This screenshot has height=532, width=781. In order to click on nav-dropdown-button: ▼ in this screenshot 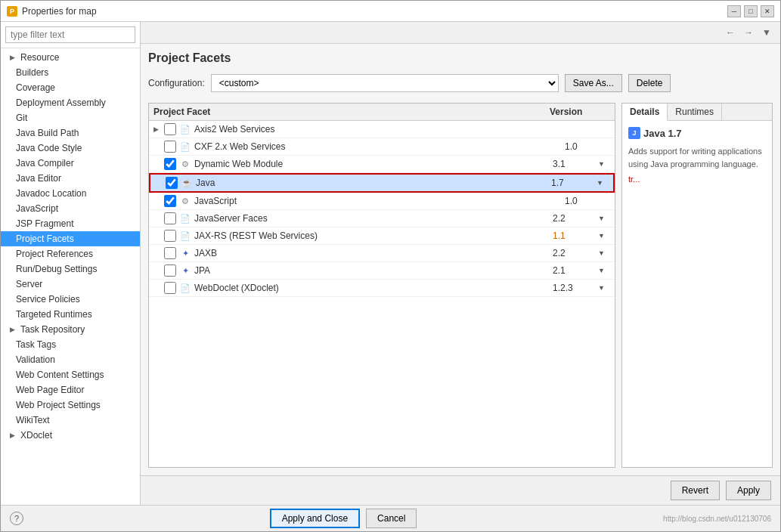, I will do `click(767, 32)`.